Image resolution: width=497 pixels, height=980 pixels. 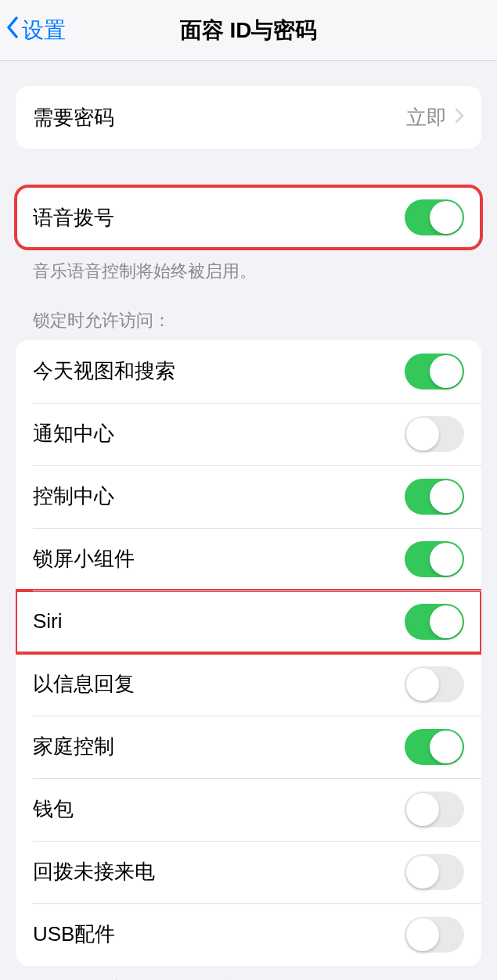 I want to click on voice-dial-label: 语音拨号, so click(x=74, y=217).